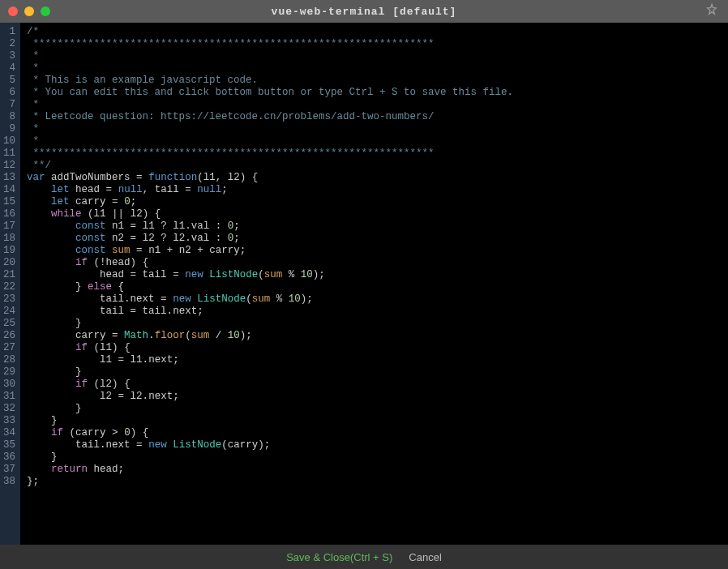  I want to click on line-number: 32, so click(10, 409).